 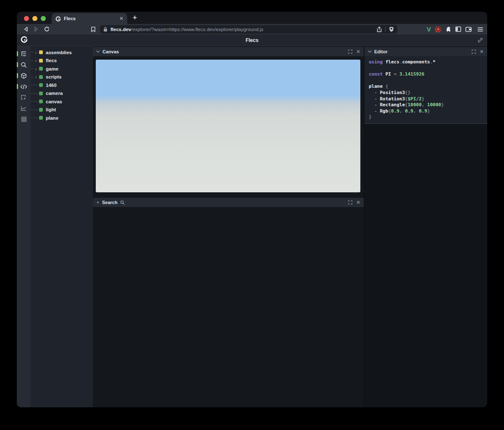 I want to click on code-editor: using flecs.components.* const PI = 3.14…, so click(x=426, y=90).